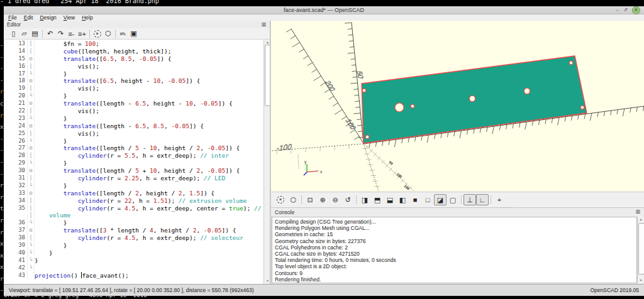 This screenshot has width=644, height=299. Describe the element at coordinates (134, 209) in the screenshot. I see `code-line: 35│ cylinder(r = 4.5, h = extr_deep, cen…` at that location.